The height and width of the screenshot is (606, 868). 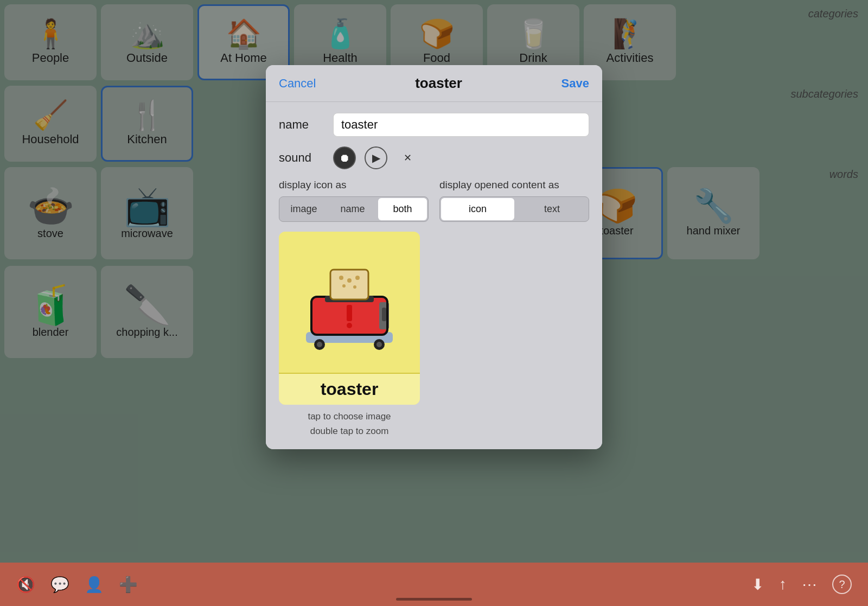 I want to click on toaster-svg, so click(x=349, y=302).